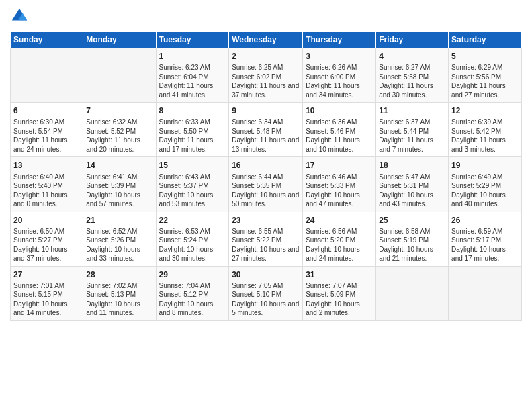  What do you see at coordinates (47, 165) in the screenshot?
I see `day-number: 13` at bounding box center [47, 165].